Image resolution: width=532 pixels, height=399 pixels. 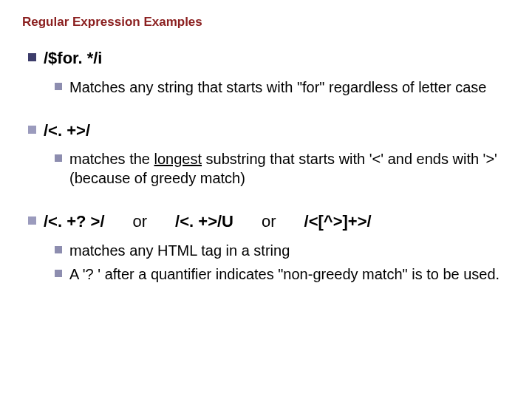 I want to click on description-text: A '? ' after a quantifier indicates "non…, so click(x=284, y=274).